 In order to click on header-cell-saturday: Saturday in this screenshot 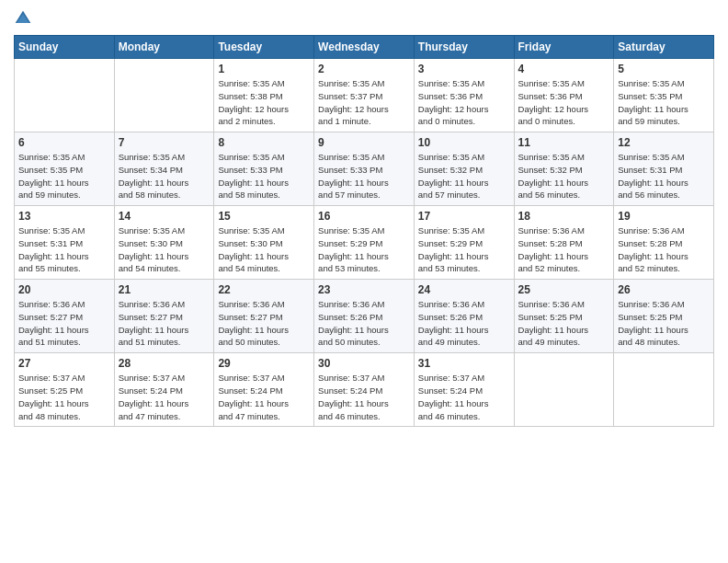, I will do `click(664, 48)`.